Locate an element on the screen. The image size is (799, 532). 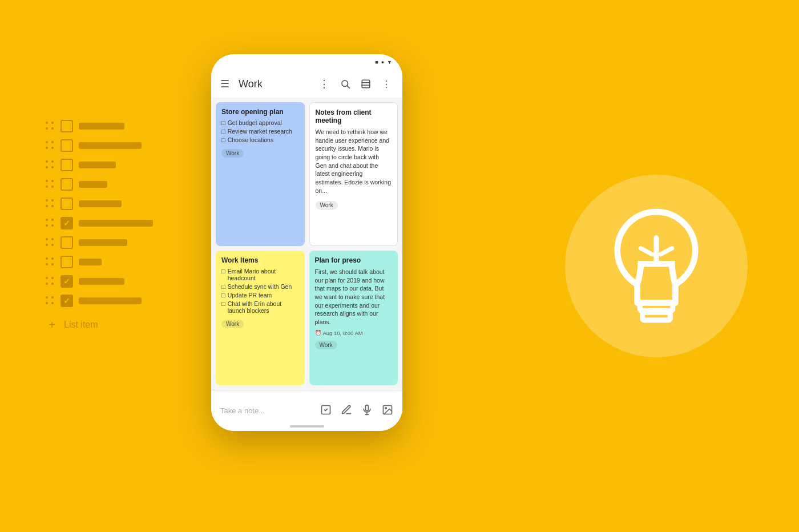
home-indicator is located at coordinates (307, 426).